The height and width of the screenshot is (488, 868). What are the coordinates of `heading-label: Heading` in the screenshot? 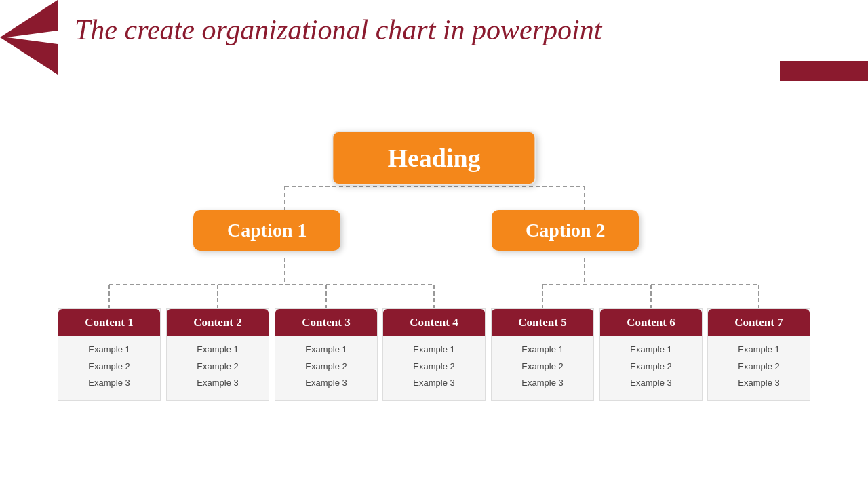 It's located at (434, 158).